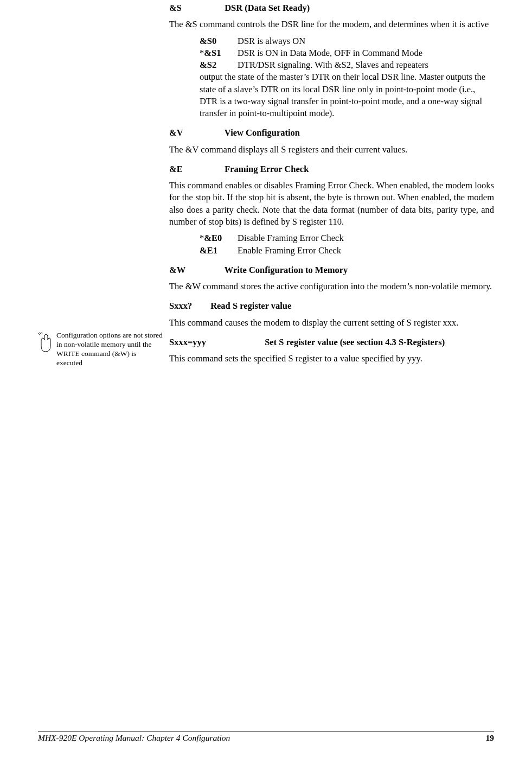  I want to click on heading-v: &V View Configuration, so click(332, 133).